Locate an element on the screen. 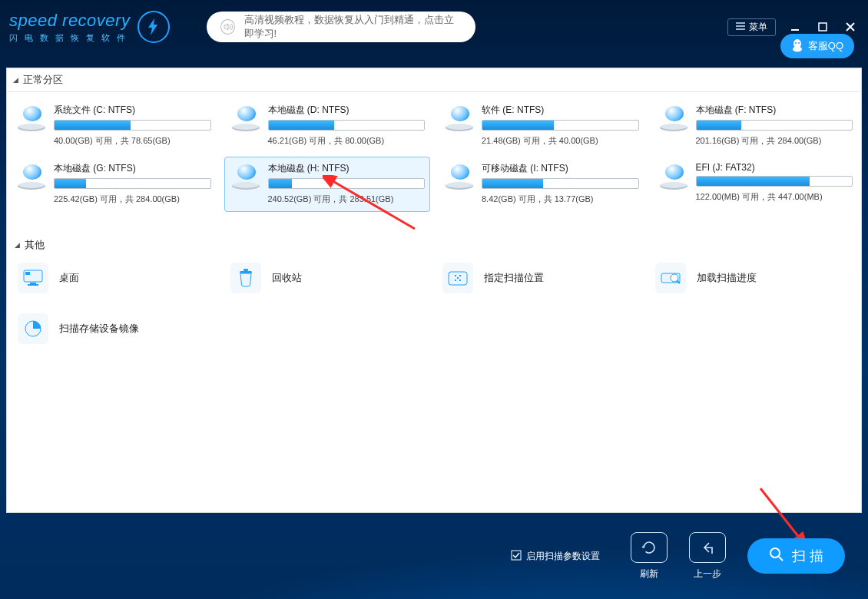 The height and width of the screenshot is (599, 868). partition-stats: 122.00(MB) 可用，共 447.00(MB) is located at coordinates (774, 197).